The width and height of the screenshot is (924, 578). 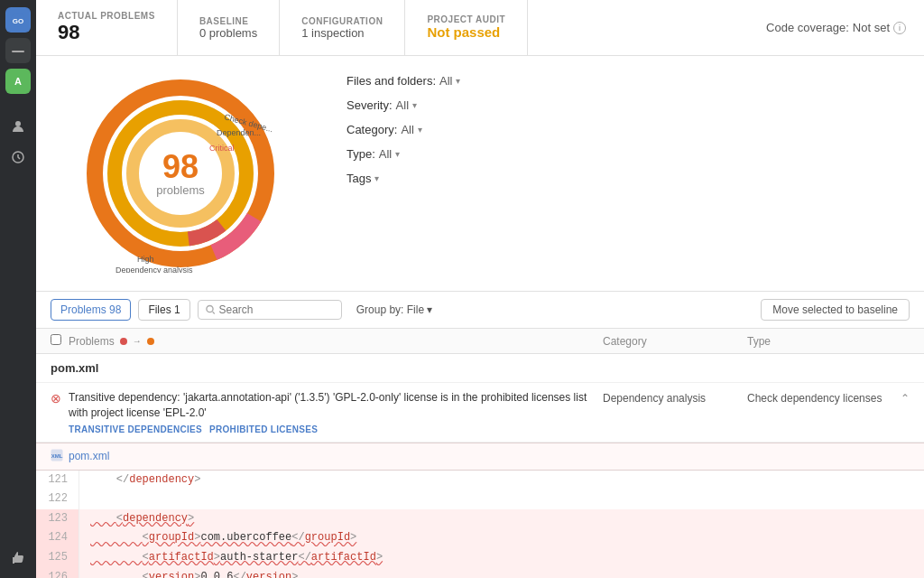 What do you see at coordinates (238, 133) in the screenshot?
I see `svg-text: Dependen...` at bounding box center [238, 133].